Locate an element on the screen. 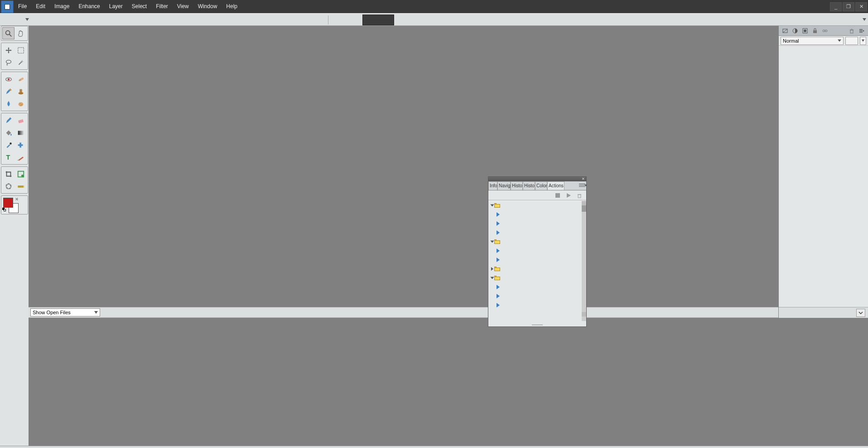 The width and height of the screenshot is (868, 448). healing-brush-tool is located at coordinates (21, 79).